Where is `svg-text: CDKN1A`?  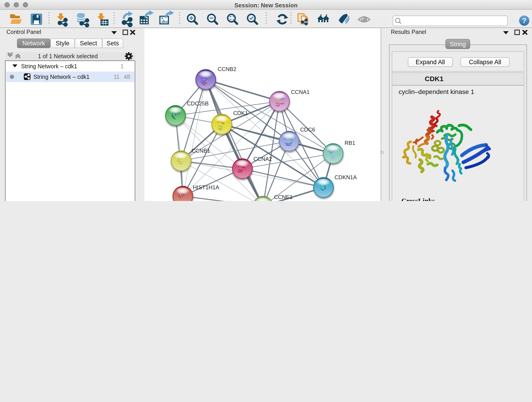 svg-text: CDKN1A is located at coordinates (346, 177).